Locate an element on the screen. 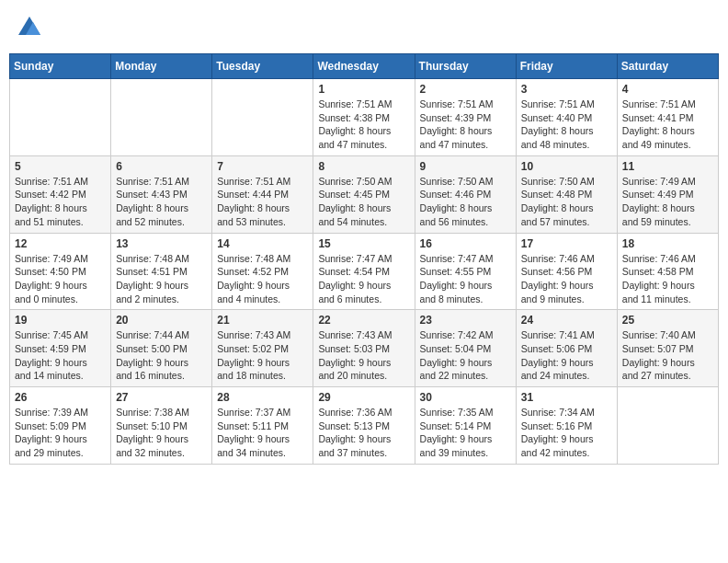 Image resolution: width=728 pixels, height=563 pixels. calendar-cell: 14Sunrise: 7:48 AM Sunset: 4:52 PM Dayli… is located at coordinates (263, 271).